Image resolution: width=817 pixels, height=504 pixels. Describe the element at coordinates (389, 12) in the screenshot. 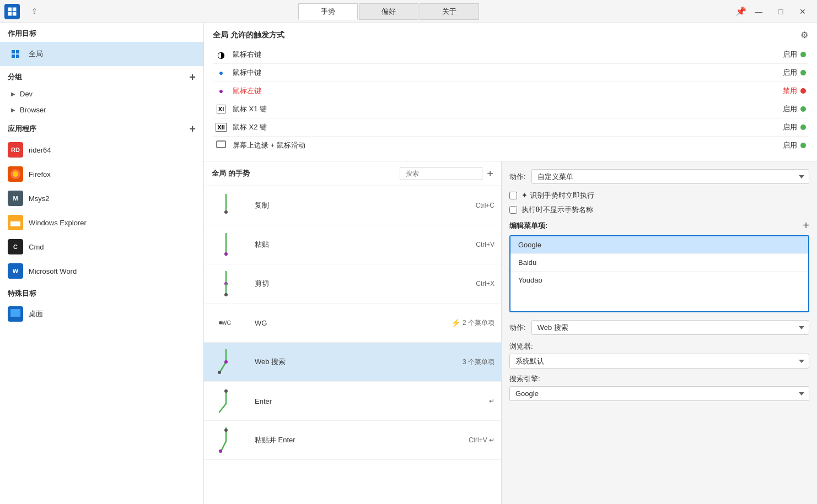

I see `tabs: 手势 偏好 关于` at that location.